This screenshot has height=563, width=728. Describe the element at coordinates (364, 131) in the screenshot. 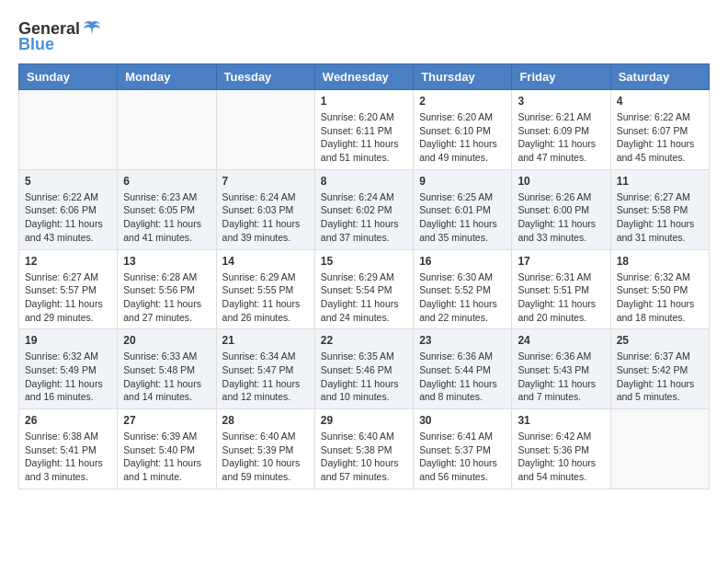

I see `calendar-day-1: 1Sunrise: 6:20 AM Sunset: 6:11 PM Daylig…` at that location.